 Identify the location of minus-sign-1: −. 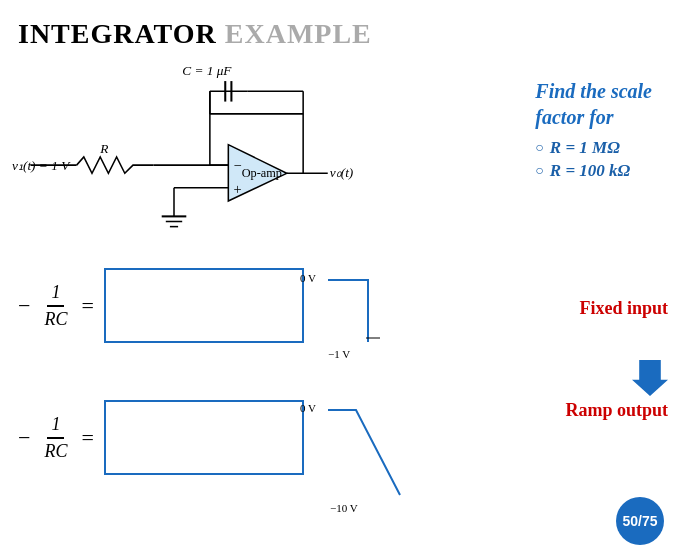
(24, 306).